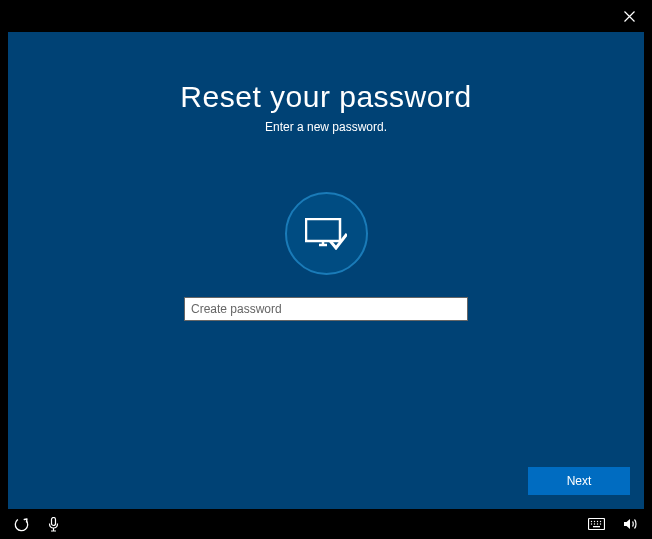 The width and height of the screenshot is (652, 539). Describe the element at coordinates (630, 16) in the screenshot. I see `close-button` at that location.